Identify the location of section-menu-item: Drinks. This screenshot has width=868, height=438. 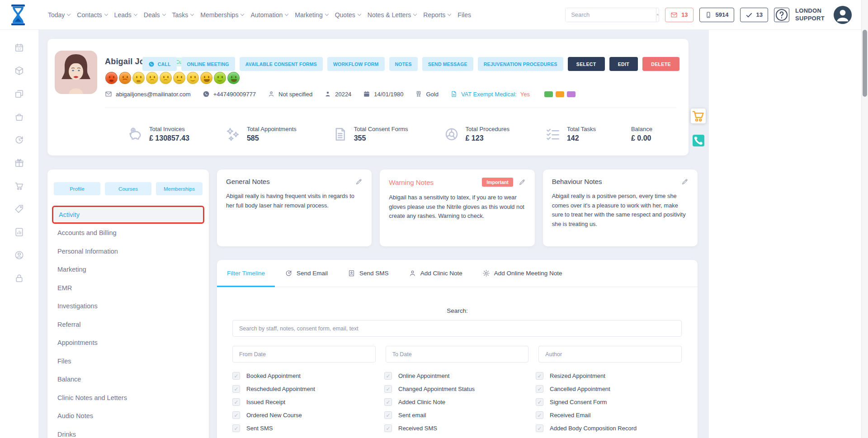
(128, 432).